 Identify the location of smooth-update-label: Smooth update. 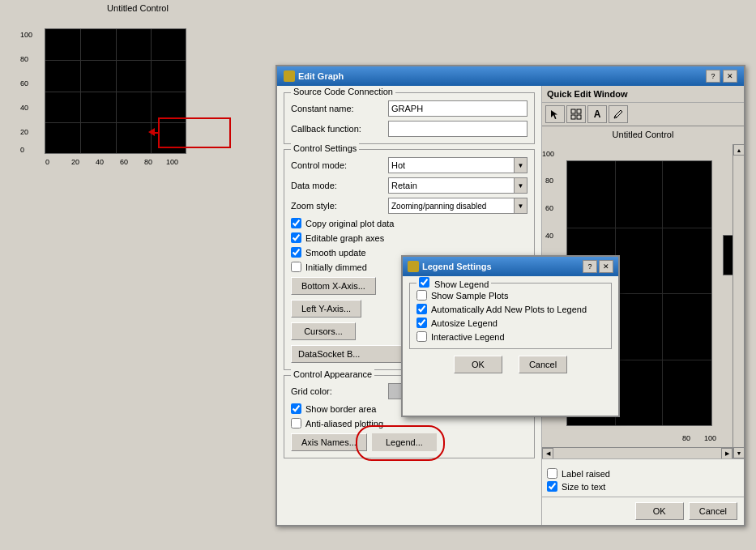
(335, 253).